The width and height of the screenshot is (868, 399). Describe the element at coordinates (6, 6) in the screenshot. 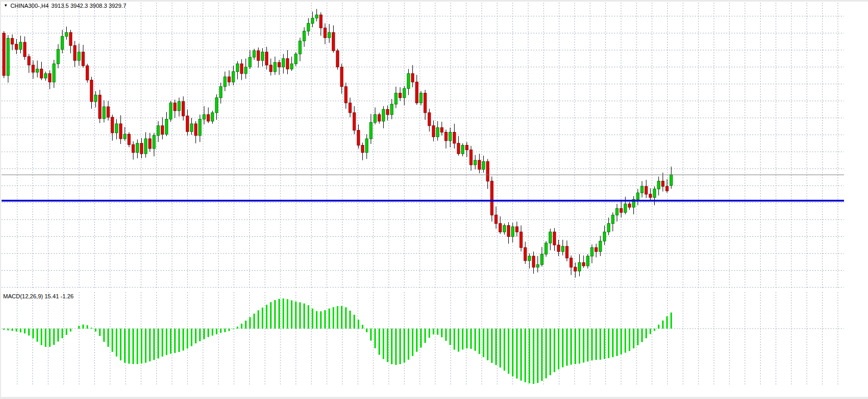

I see `symbol-dropdown-icon: ▼` at that location.